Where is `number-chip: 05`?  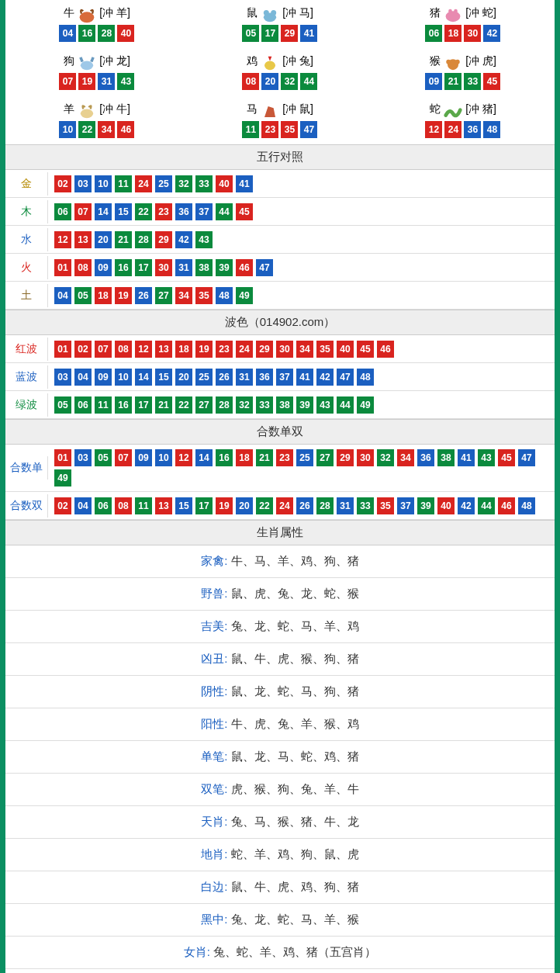
number-chip: 05 is located at coordinates (103, 458).